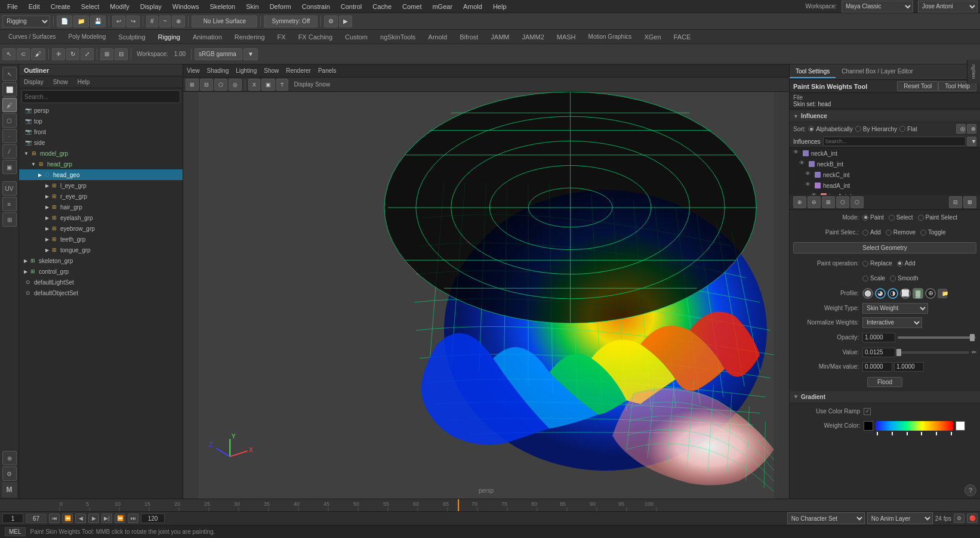 This screenshot has width=980, height=538. Describe the element at coordinates (960, 426) in the screenshot. I see `weight-color-white` at that location.